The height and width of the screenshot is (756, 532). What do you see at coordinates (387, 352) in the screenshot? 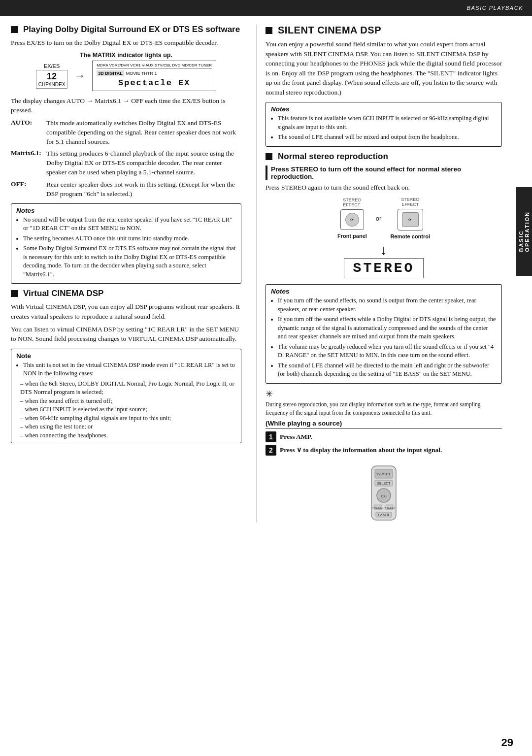
I see `rsection2-note-3: The volume may be greatly reduced when y…` at bounding box center [387, 352].